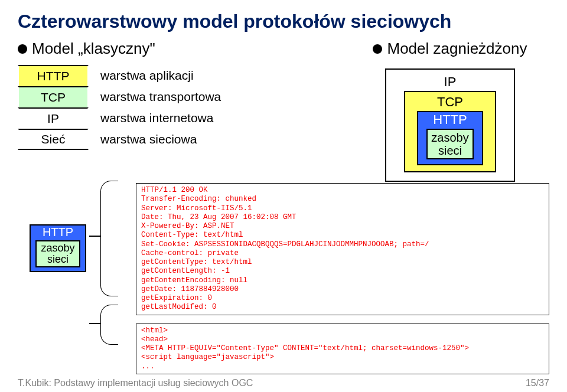 The width and height of the screenshot is (567, 392). What do you see at coordinates (58, 254) in the screenshot?
I see `mini-resources-box: zasoby sieci` at bounding box center [58, 254].